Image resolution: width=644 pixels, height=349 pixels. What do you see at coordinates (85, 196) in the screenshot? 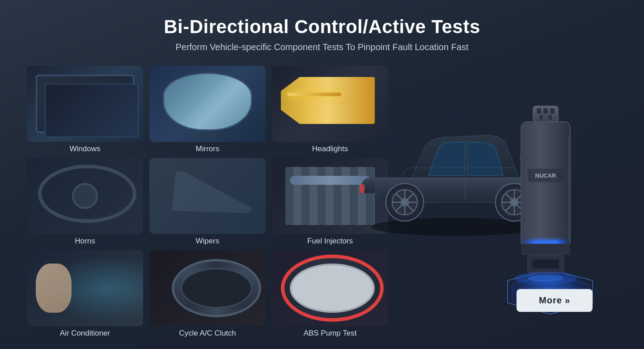
I see `horns-image` at bounding box center [85, 196].